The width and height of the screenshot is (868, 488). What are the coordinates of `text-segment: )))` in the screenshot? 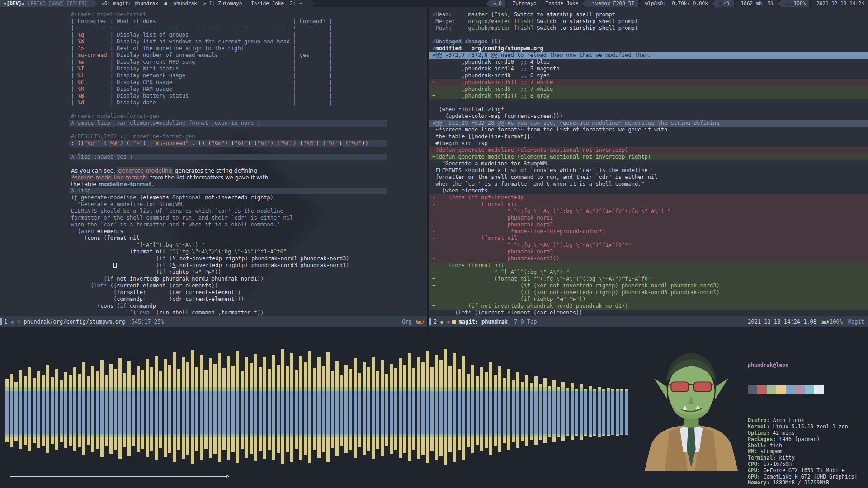 It's located at (239, 299).